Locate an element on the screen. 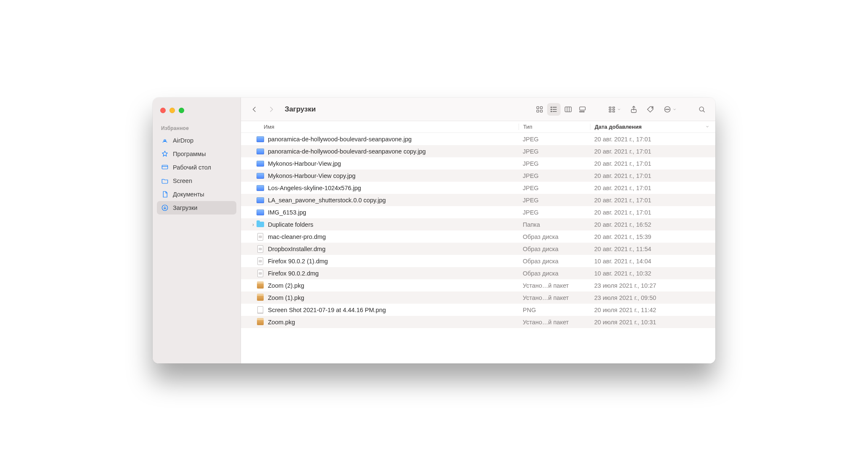 The height and width of the screenshot is (461, 868). file-name: DropboxInstaller.dmg is located at coordinates (393, 249).